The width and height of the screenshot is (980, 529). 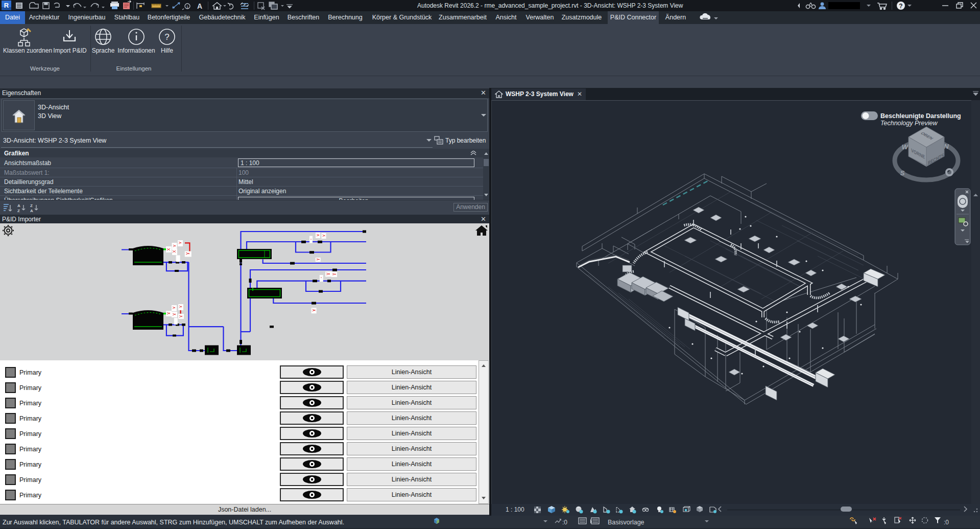 What do you see at coordinates (903, 173) in the screenshot?
I see `svg-text: S` at bounding box center [903, 173].